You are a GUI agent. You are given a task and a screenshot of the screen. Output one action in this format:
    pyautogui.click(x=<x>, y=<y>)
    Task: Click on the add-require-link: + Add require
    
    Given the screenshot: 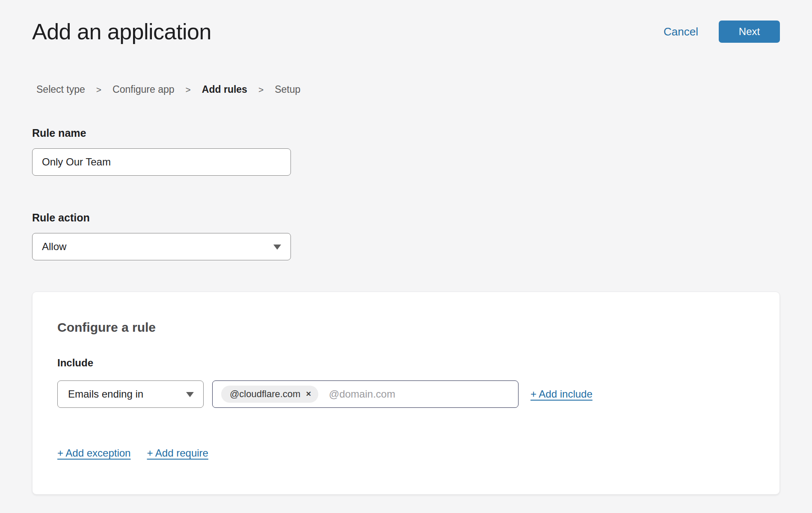 What is the action you would take?
    pyautogui.click(x=177, y=453)
    